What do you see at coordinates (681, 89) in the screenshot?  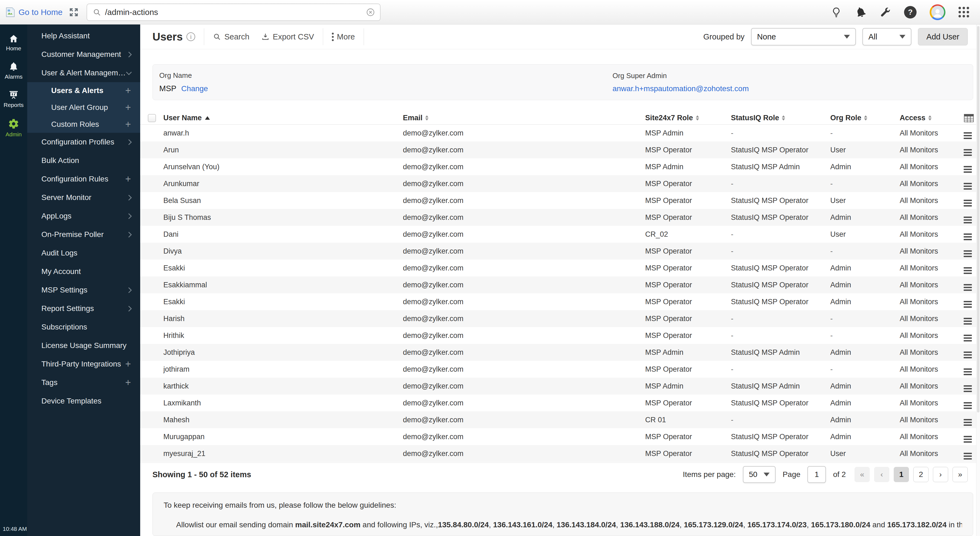 I see `org-super-admin-email: anwar.h+mspautomation@zohotest.com` at bounding box center [681, 89].